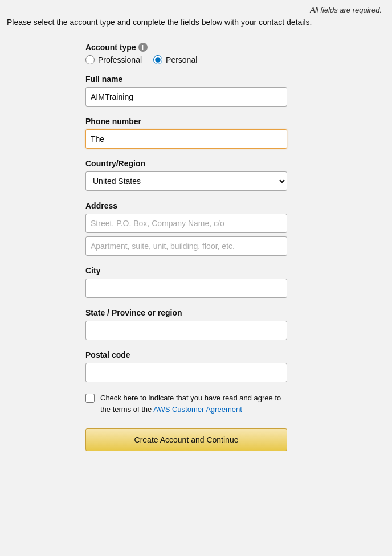 Image resolution: width=392 pixels, height=556 pixels. What do you see at coordinates (90, 398) in the screenshot?
I see `terms-checkbox` at bounding box center [90, 398].